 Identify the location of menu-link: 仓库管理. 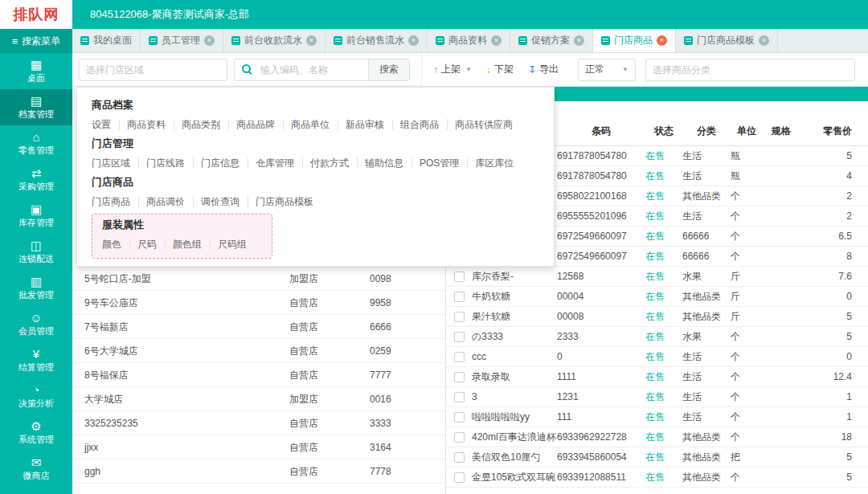
(280, 163).